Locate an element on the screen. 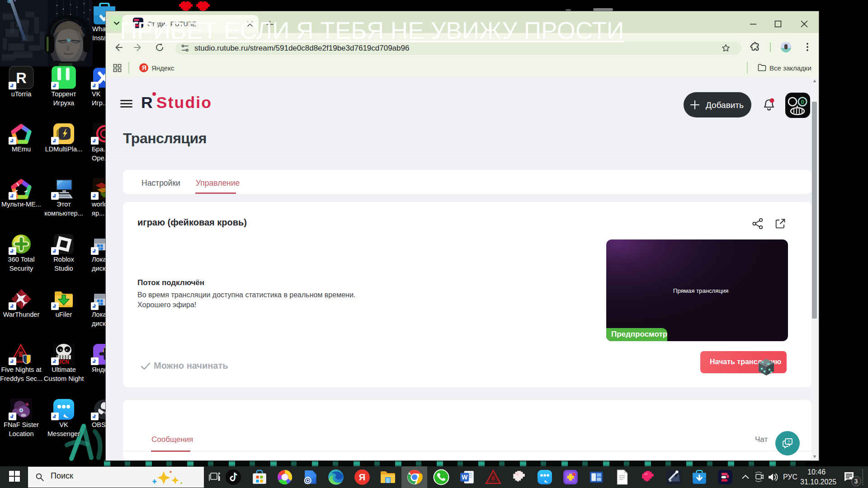  svg-text: W is located at coordinates (465, 477).